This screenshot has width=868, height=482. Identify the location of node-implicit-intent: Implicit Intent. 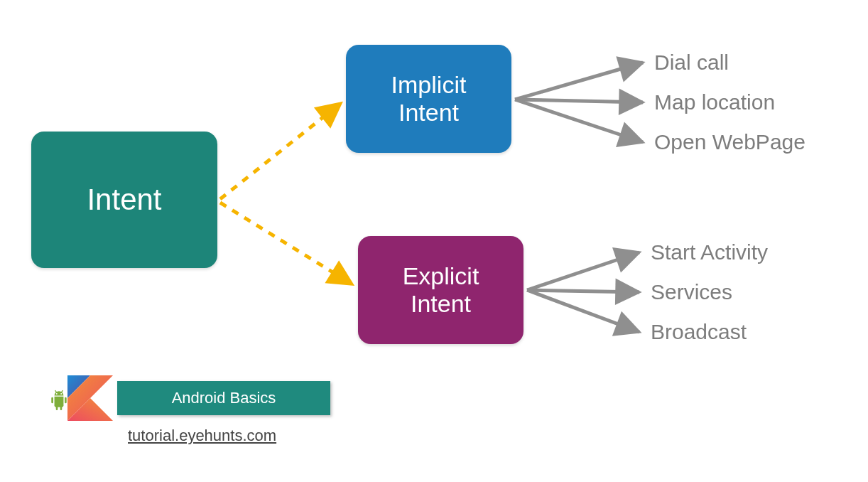
(429, 99).